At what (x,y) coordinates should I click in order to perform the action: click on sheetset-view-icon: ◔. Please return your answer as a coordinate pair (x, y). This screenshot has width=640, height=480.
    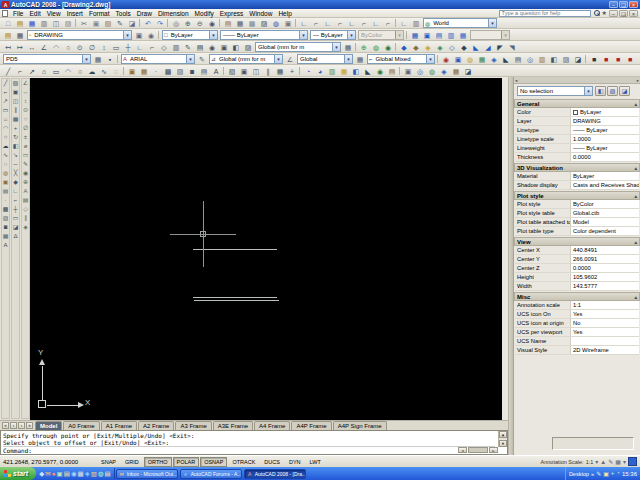
    Looking at the image, I should click on (308, 71).